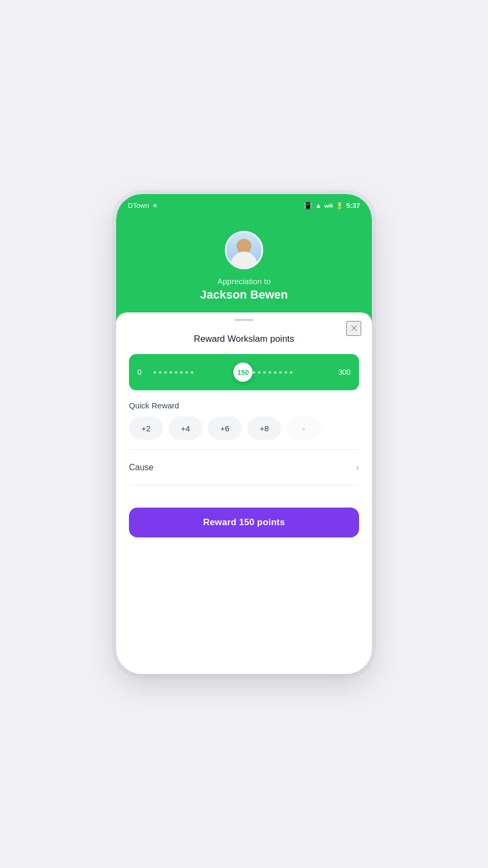  What do you see at coordinates (244, 339) in the screenshot?
I see `sheet-title: Reward Workslam points` at bounding box center [244, 339].